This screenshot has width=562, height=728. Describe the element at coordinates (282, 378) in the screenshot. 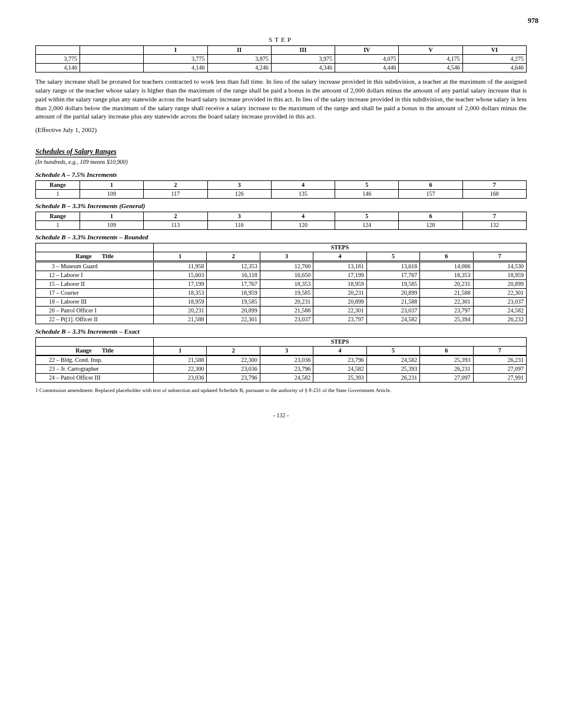

I see `table-row: 24 – Patrol Officer III23,03623,79624,58…` at that location.